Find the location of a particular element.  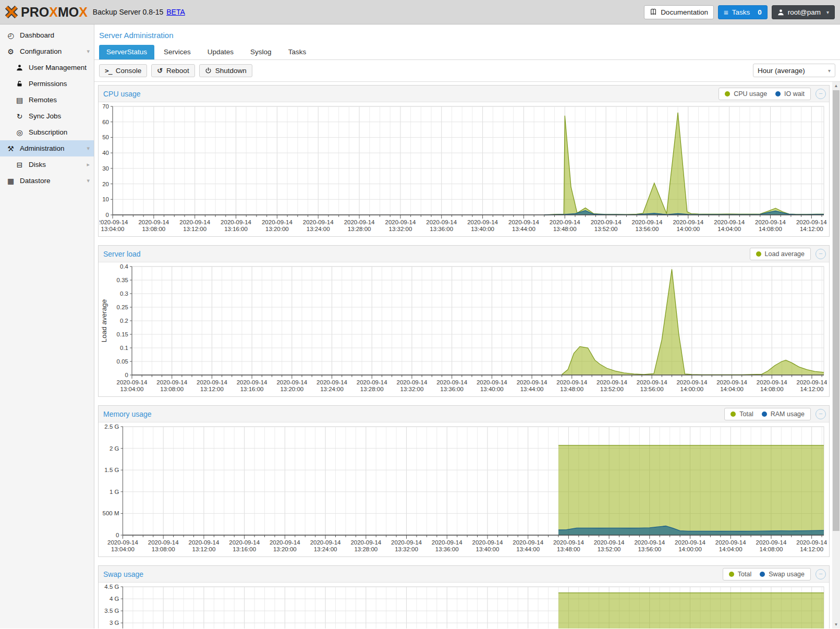

svg-text: 0.15 is located at coordinates (123, 334).